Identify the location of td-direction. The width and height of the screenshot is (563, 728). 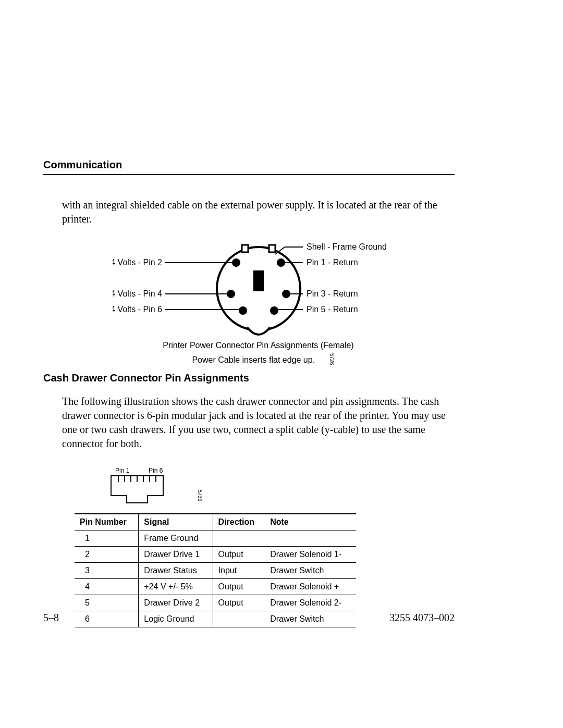
(239, 539).